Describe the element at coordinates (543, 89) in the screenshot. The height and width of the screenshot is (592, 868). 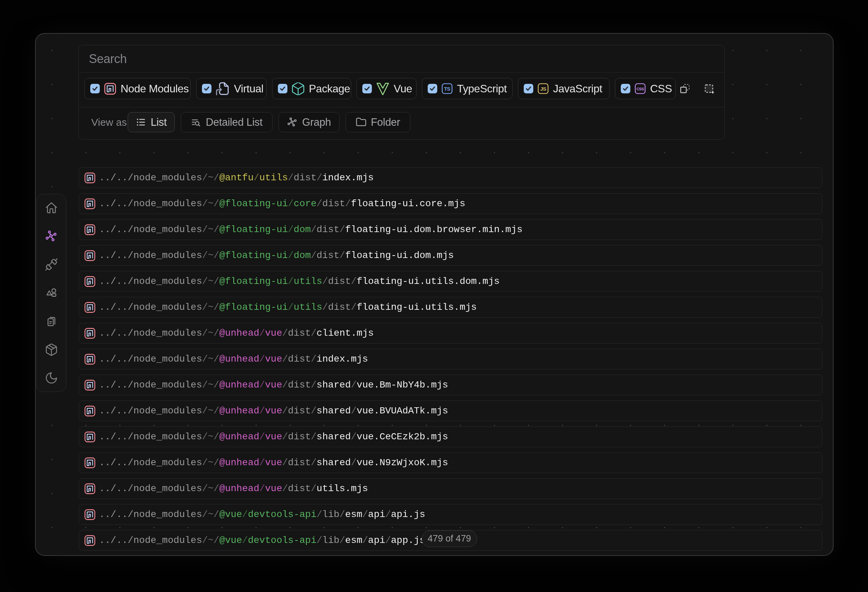
I see `svg-text: JS` at that location.